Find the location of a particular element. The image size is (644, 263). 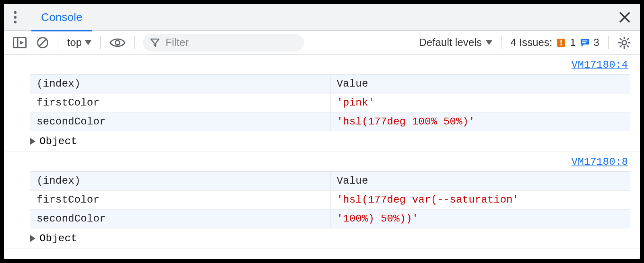

gear-icon is located at coordinates (624, 43).